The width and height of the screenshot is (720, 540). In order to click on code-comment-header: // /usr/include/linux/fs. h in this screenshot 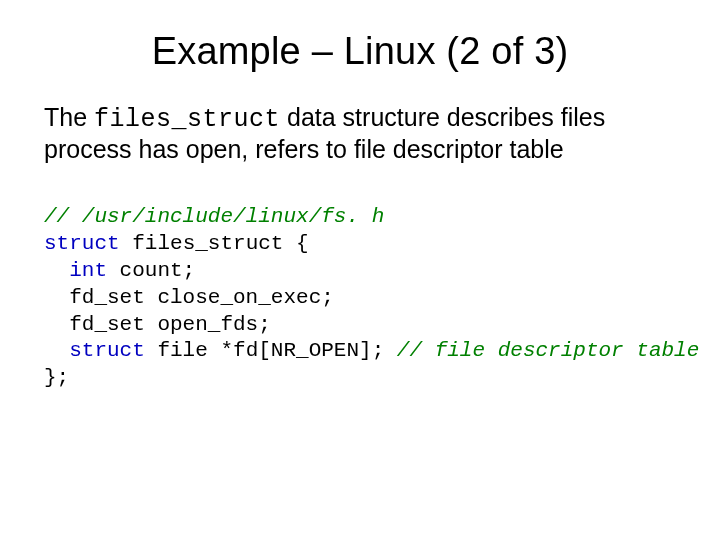, I will do `click(214, 216)`.